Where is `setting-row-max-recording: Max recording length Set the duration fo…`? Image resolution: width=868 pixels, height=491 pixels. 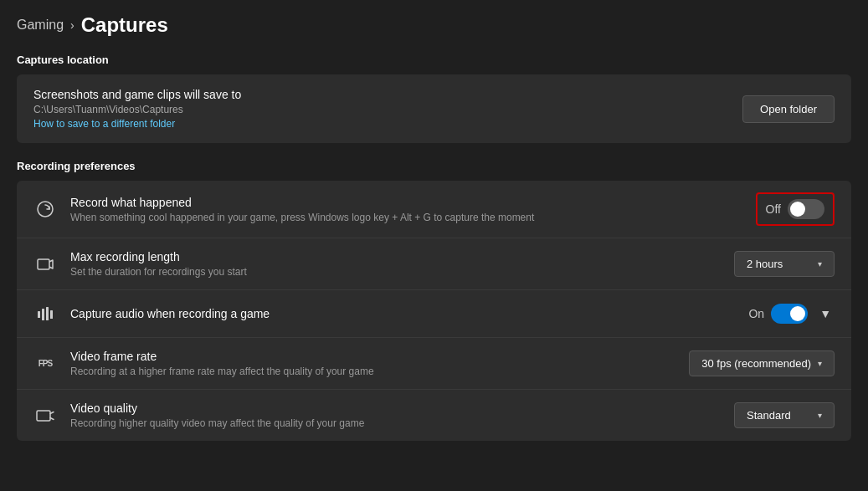
setting-row-max-recording: Max recording length Set the duration fo… is located at coordinates (434, 264).